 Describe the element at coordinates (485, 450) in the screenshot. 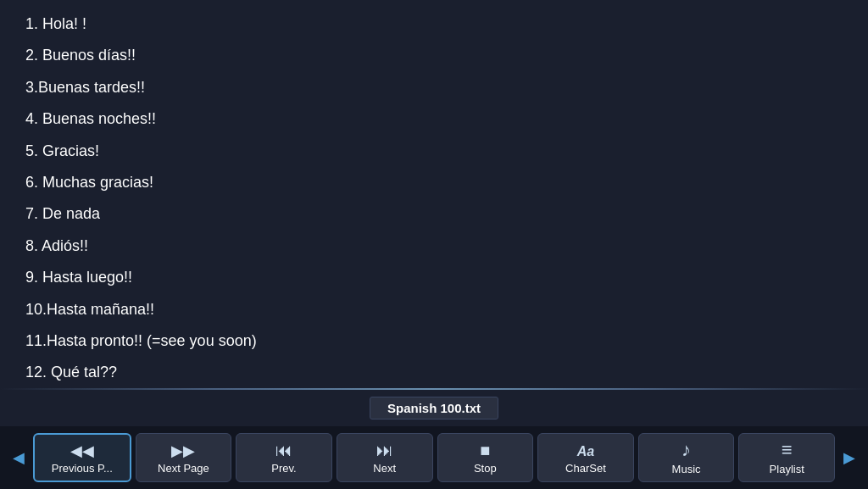

I see `stop-icon` at that location.